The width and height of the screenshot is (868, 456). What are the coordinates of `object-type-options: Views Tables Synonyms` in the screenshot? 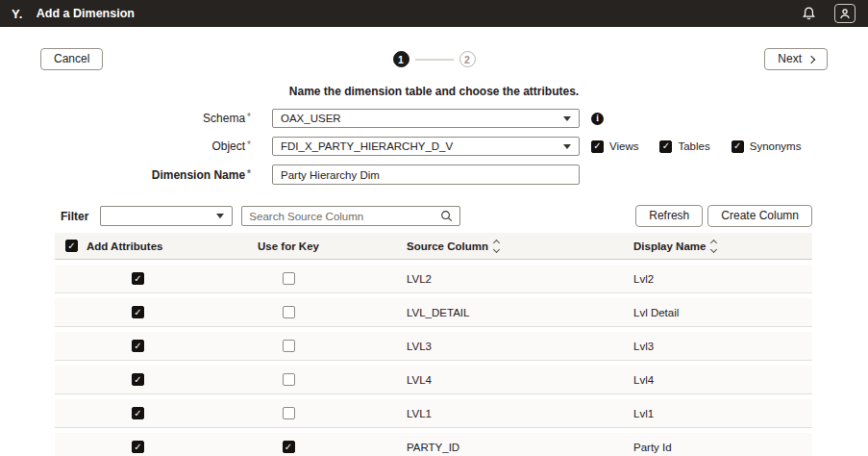 It's located at (696, 146).